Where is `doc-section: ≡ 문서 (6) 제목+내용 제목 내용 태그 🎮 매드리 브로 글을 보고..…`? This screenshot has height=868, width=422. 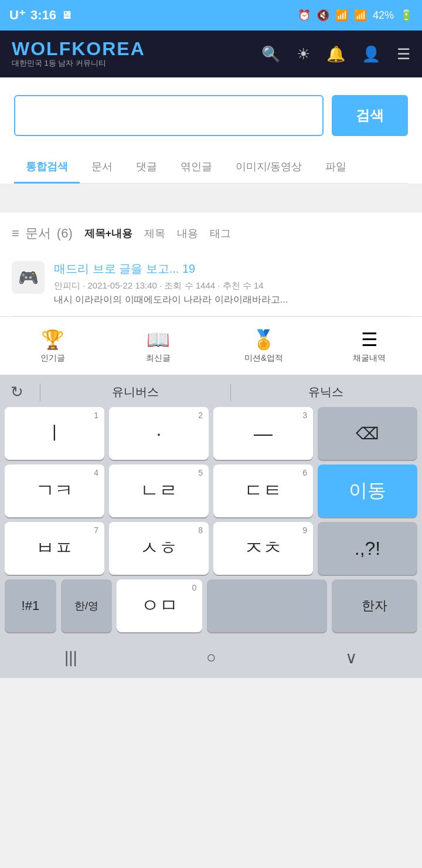 doc-section: ≡ 문서 (6) 제목+내용 제목 내용 태그 🎮 매드리 브로 글을 보고..… is located at coordinates (211, 265).